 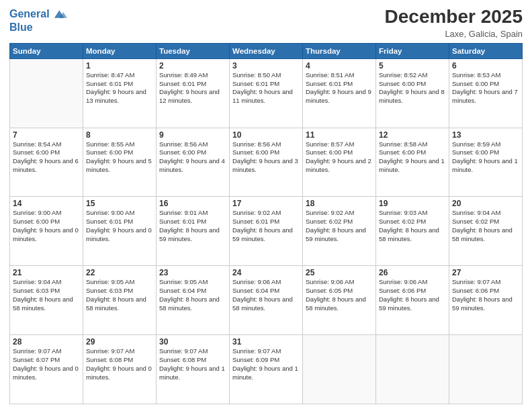 I want to click on day-info: Sunrise: 9:04 AMSunset: 6:03 PMDaylight:…, so click(x=46, y=295).